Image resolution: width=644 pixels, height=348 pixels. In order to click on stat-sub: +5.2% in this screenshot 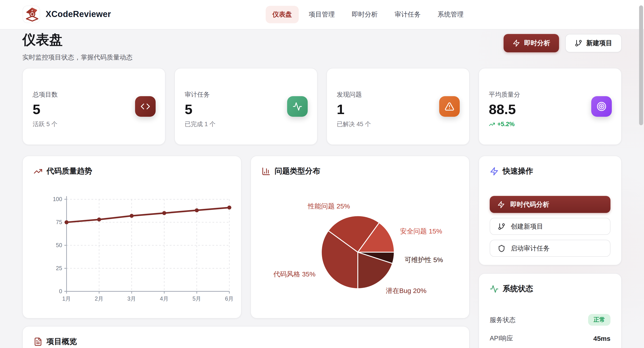, I will do `click(550, 124)`.